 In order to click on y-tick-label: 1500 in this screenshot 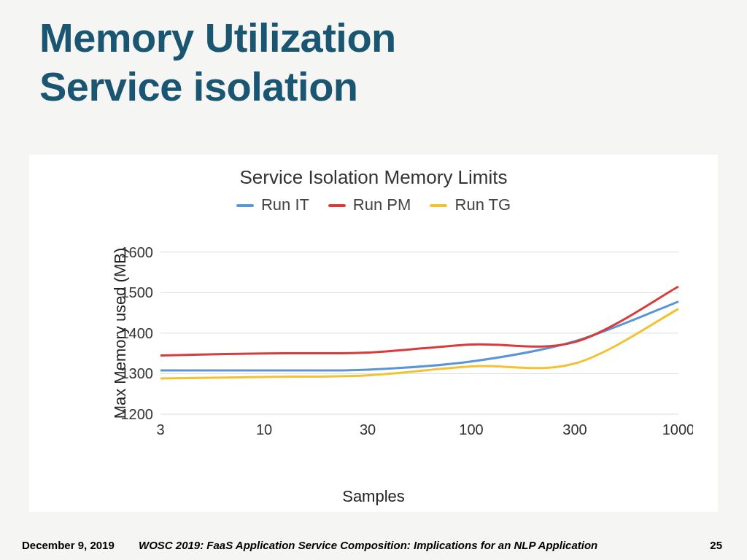, I will do `click(137, 292)`.